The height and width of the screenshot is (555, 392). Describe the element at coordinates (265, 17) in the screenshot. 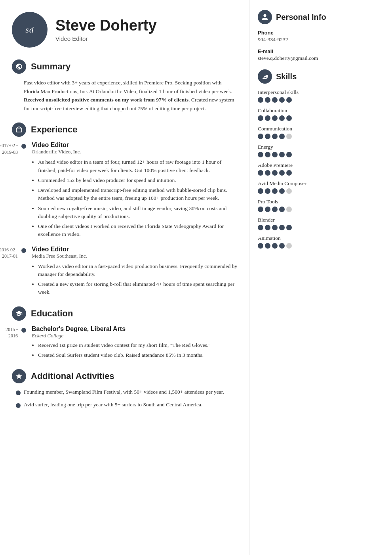

I see `personal-info-icon` at that location.